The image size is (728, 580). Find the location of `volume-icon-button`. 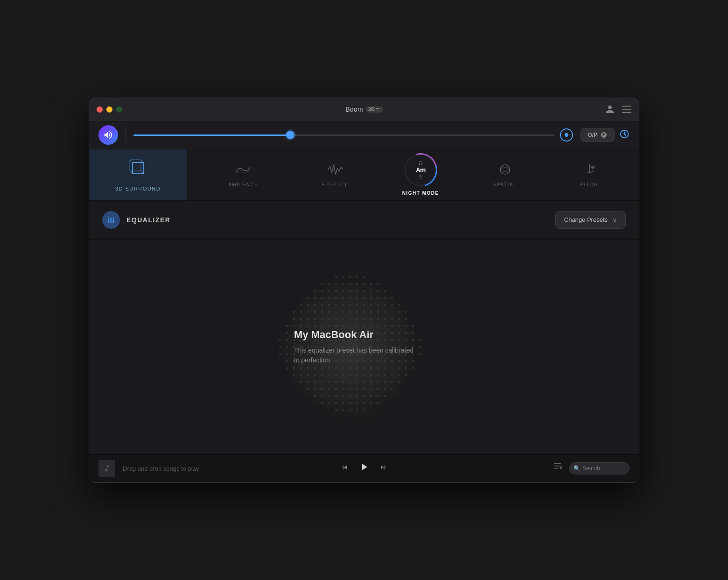

volume-icon-button is located at coordinates (108, 135).